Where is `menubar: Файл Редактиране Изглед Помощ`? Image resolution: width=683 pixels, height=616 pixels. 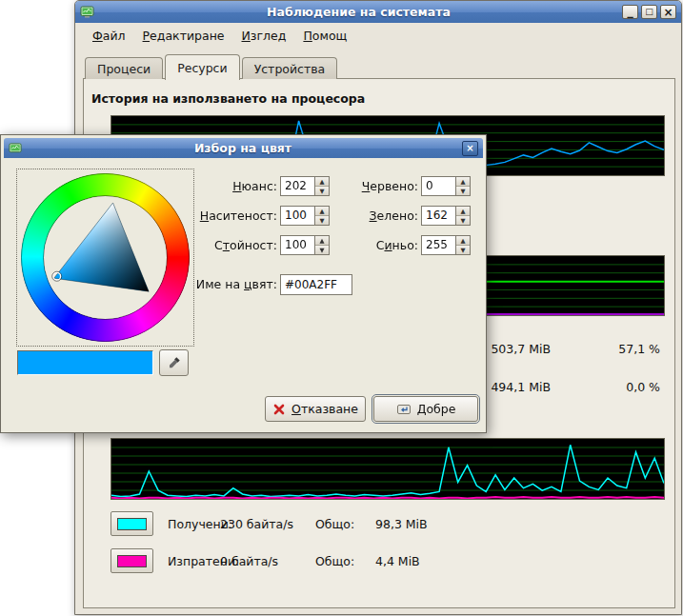 menubar: Файл Редактиране Изглед Помощ is located at coordinates (378, 36).